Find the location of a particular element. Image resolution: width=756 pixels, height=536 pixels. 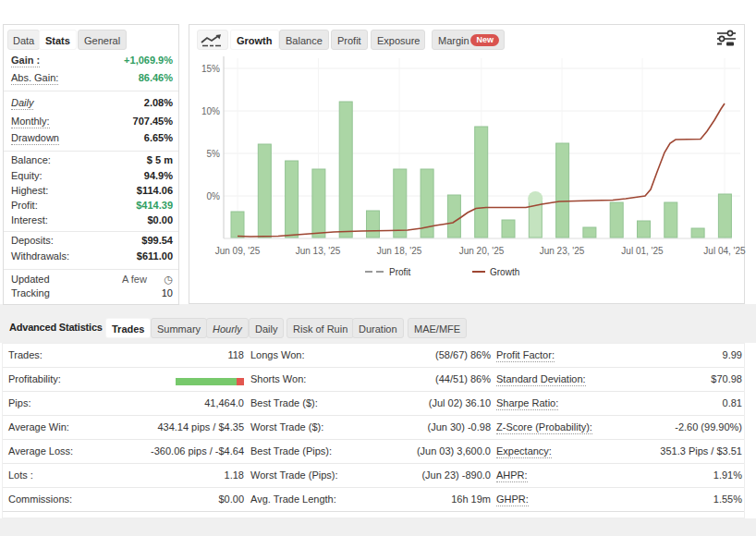

svg-text: Jun 09, '25 is located at coordinates (238, 251).